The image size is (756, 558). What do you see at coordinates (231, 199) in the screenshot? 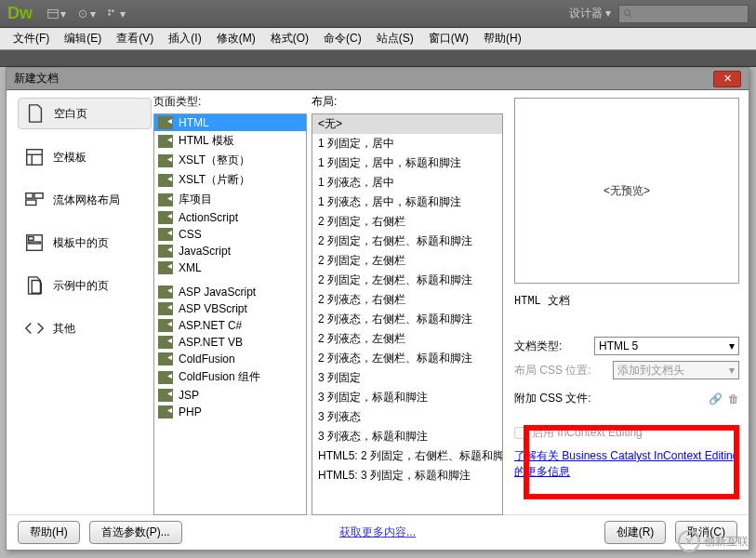
I see `page-type-item: 库项目` at bounding box center [231, 199].